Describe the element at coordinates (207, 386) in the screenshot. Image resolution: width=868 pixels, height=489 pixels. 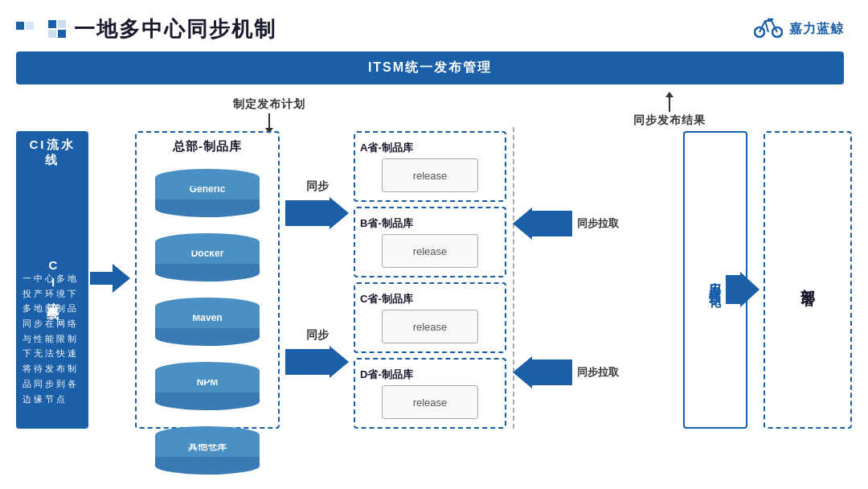
I see `db-npm: NPM` at that location.